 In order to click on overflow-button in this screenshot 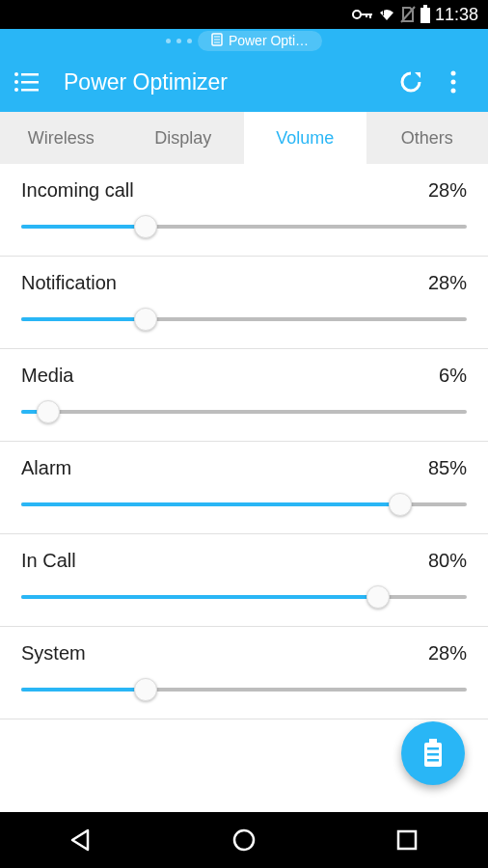, I will do `click(453, 82)`.